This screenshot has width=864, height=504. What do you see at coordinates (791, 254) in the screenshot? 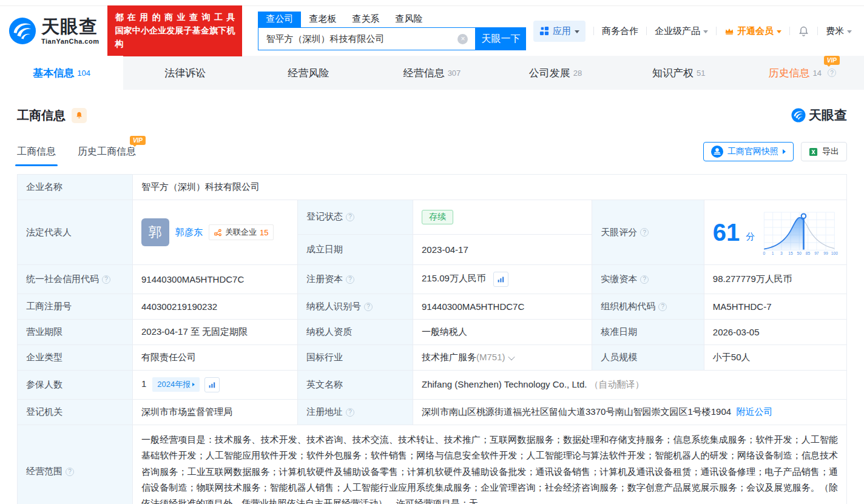
I see `svg-text: 15` at bounding box center [791, 254].